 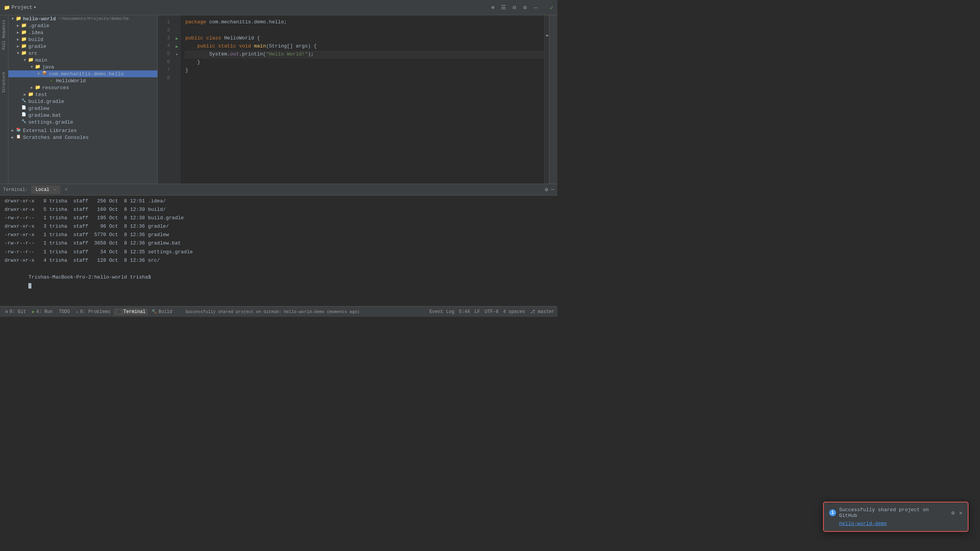 I want to click on tree-item-test: ▶ 📁 test, so click(x=83, y=95).